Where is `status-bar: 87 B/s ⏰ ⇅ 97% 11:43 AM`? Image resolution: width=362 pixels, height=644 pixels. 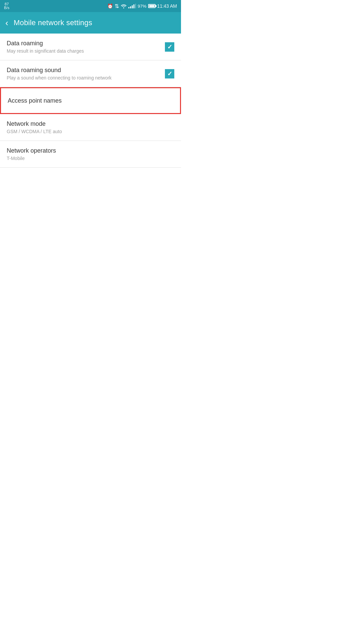
status-bar: 87 B/s ⏰ ⇅ 97% 11:43 AM is located at coordinates (90, 6).